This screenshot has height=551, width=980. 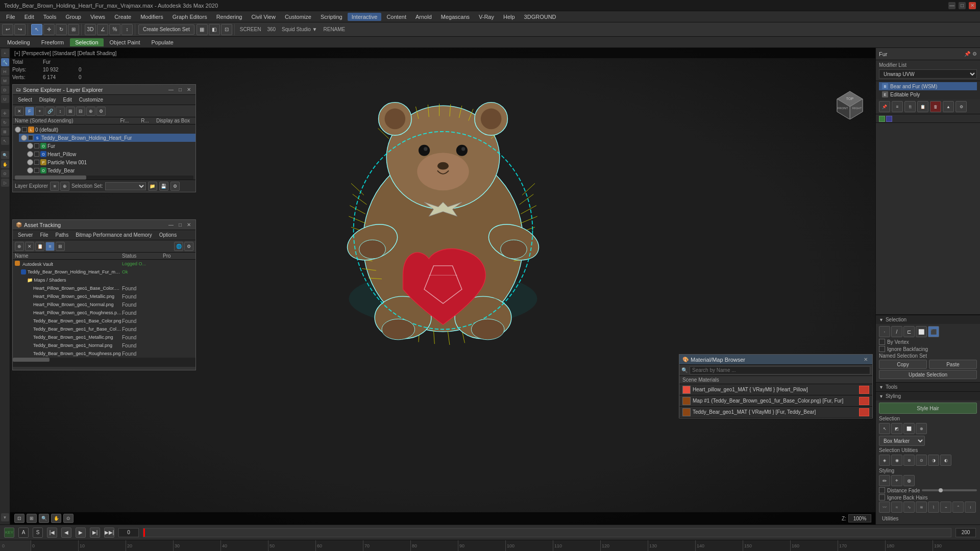 I want to click on se-sort-btn: ↕, so click(x=60, y=111).